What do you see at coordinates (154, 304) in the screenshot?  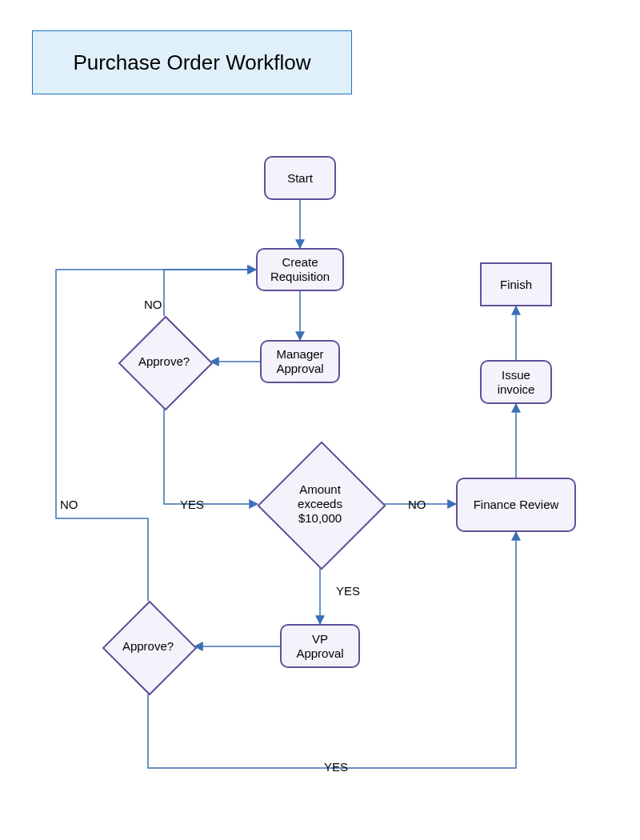 I see `edge-label-approve1-no: NO` at bounding box center [154, 304].